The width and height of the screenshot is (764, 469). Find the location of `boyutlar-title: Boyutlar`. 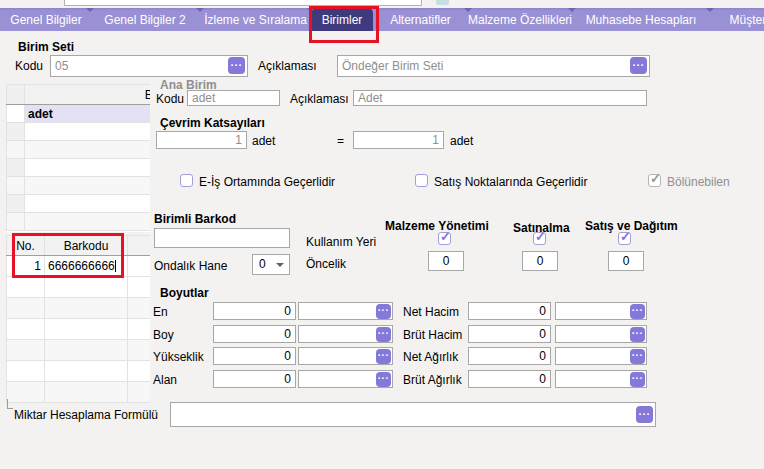

boyutlar-title: Boyutlar is located at coordinates (184, 293).